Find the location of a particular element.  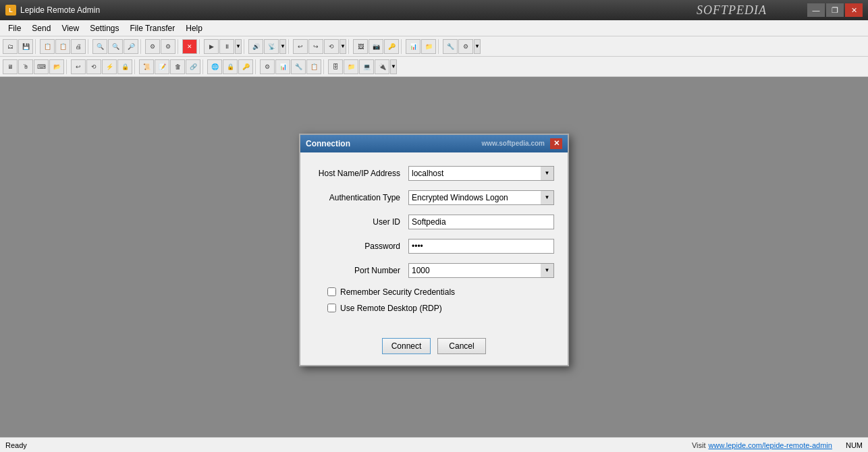

tb2-btn-1: 🖥 is located at coordinates (10, 67).